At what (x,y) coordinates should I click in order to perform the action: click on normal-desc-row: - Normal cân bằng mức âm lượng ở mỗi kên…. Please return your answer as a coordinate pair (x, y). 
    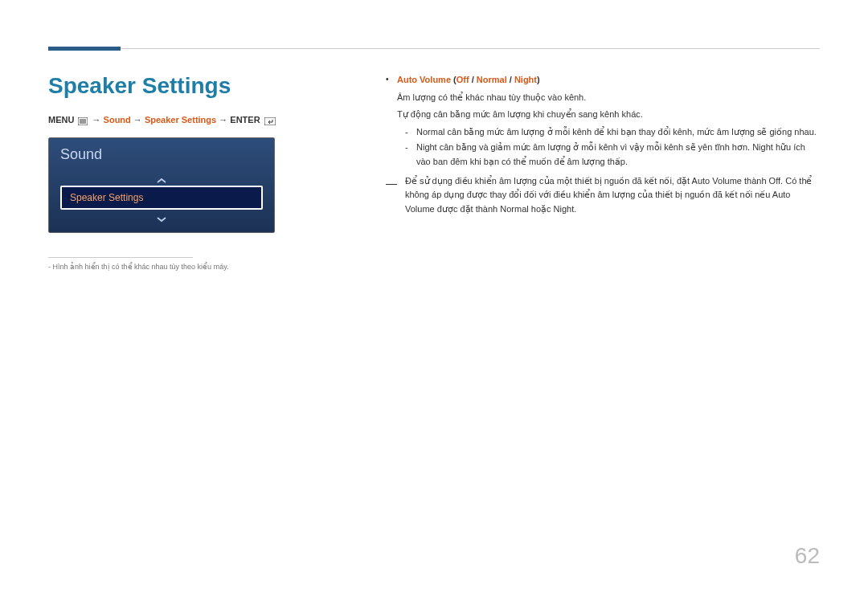
    Looking at the image, I should click on (612, 133).